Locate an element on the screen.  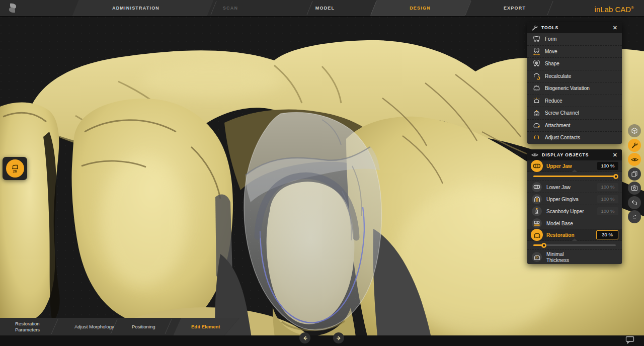
display-objects-panel: DISPLAY OBJECTS ✕ Upper Jaw 100 % Lower … is located at coordinates (575, 207).